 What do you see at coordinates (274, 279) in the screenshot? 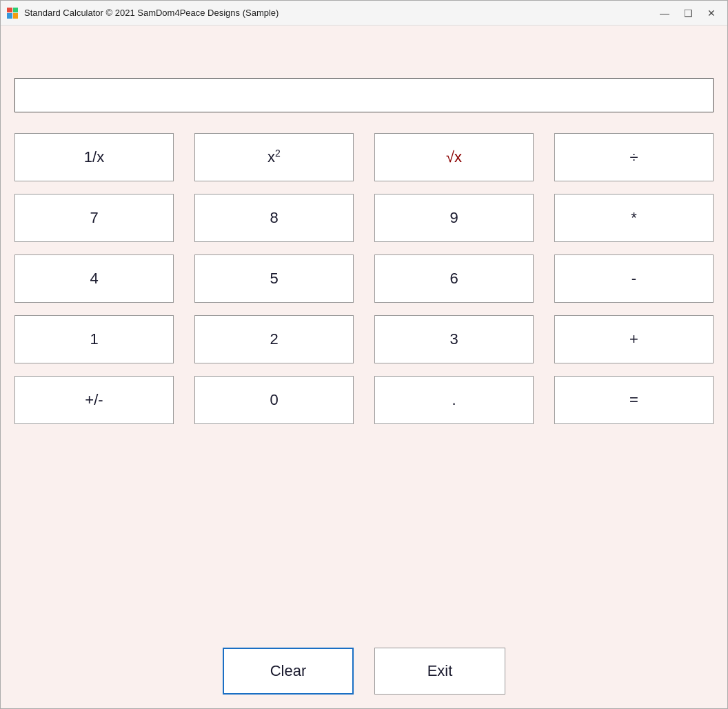
I see `btn-5: 5` at bounding box center [274, 279].